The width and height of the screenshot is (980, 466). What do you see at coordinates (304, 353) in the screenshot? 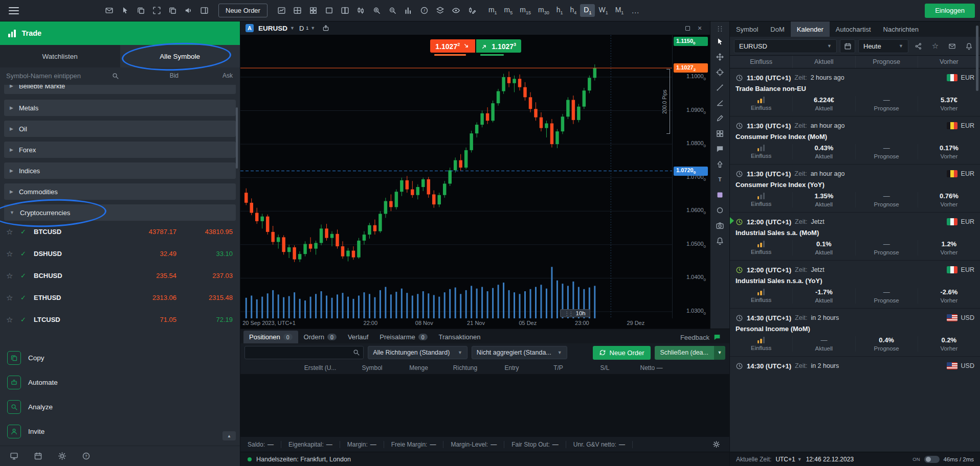
I see `positions-search-input` at bounding box center [304, 353].